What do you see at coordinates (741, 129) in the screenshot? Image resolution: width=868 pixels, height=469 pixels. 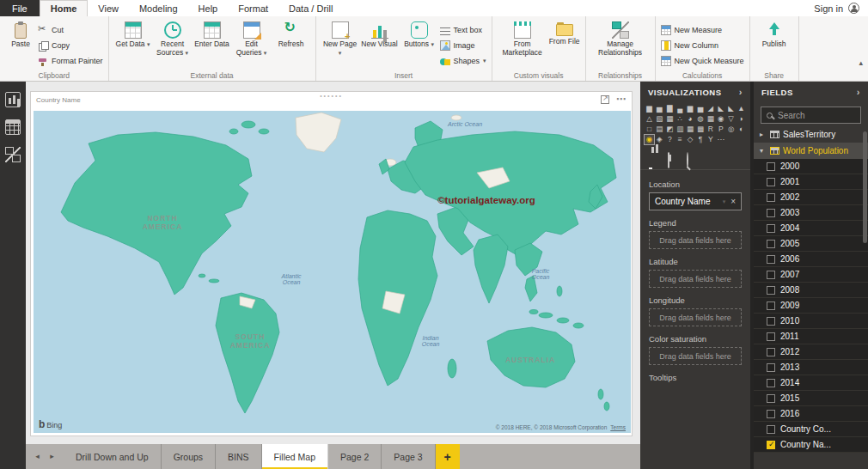 I see `key-influencers-icon: ◐` at bounding box center [741, 129].